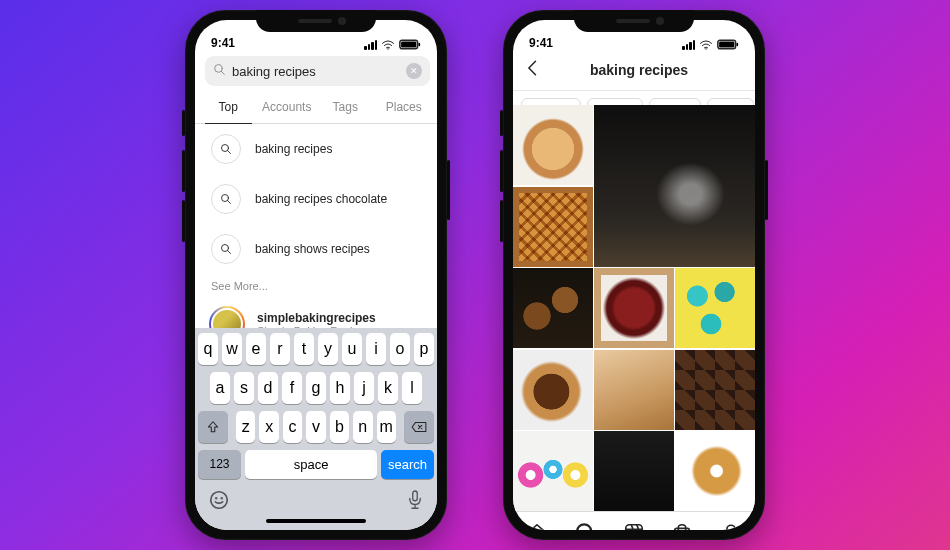  What do you see at coordinates (352, 349) in the screenshot?
I see `key-u: u` at bounding box center [352, 349].